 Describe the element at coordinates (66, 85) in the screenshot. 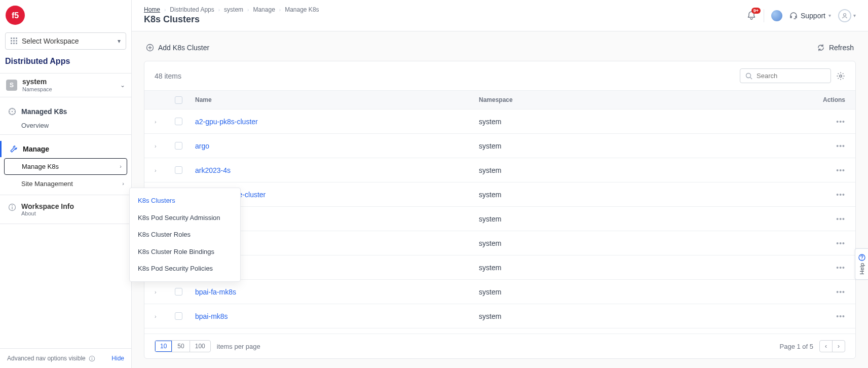

I see `namespace-selector: S system Namespace ⌄` at that location.